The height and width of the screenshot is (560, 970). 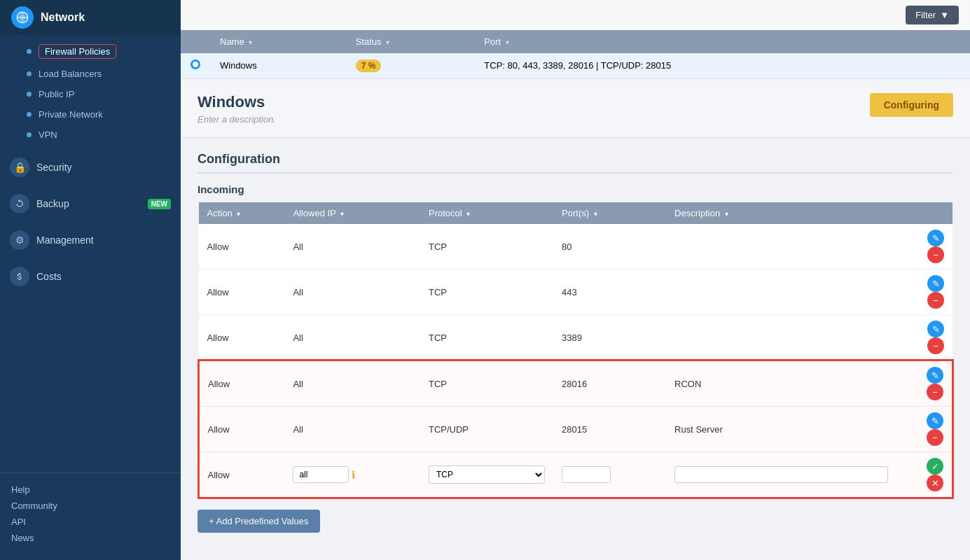 I want to click on allowed-ip-input, so click(x=321, y=475).